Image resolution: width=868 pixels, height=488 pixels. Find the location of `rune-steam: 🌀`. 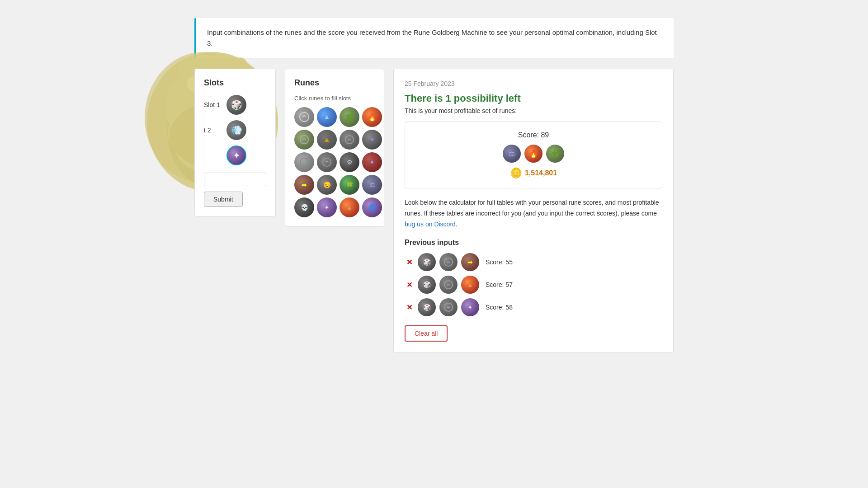

rune-steam: 🌀 is located at coordinates (372, 207).